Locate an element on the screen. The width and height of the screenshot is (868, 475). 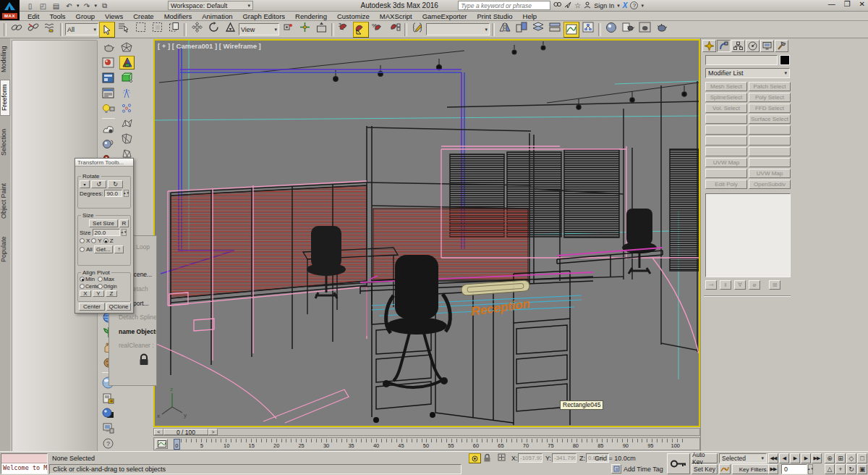
zoom-extents-icon: ◇ is located at coordinates (851, 458).